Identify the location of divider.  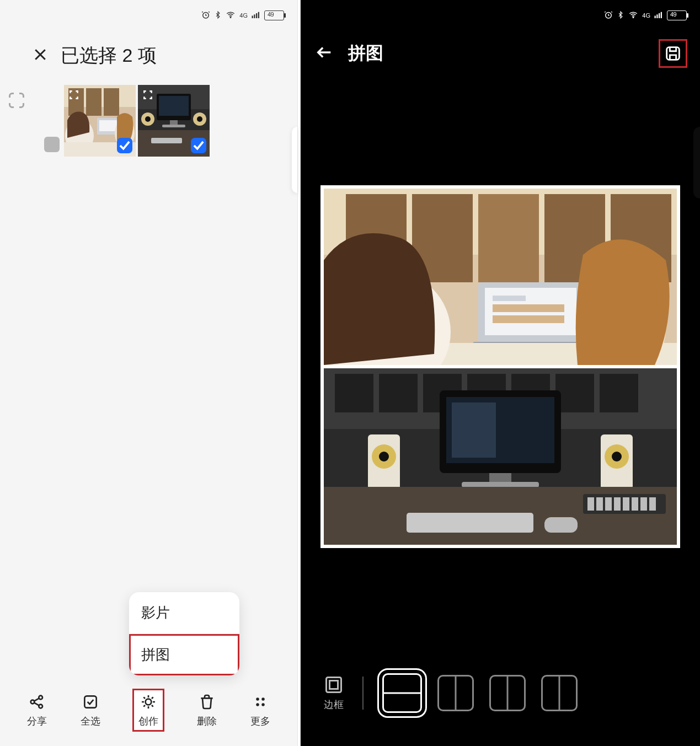
(363, 693).